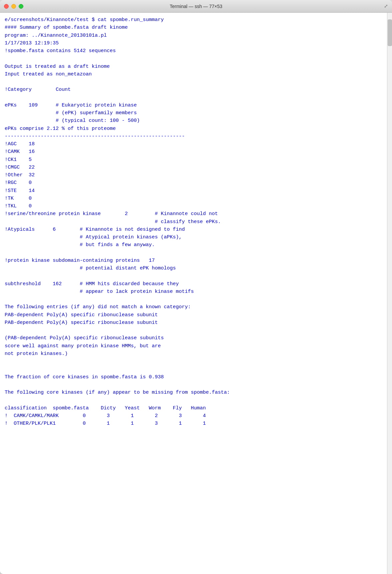 This screenshot has width=392, height=574. What do you see at coordinates (14, 6) in the screenshot?
I see `traffic-lights` at bounding box center [14, 6].